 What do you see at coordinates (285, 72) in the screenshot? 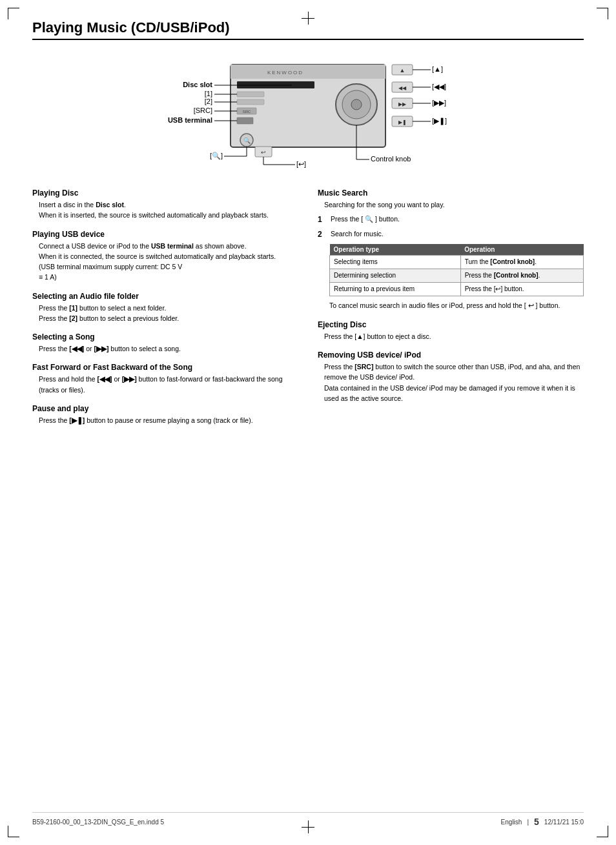
I see `svg-text: KENWOOD` at bounding box center [285, 72].